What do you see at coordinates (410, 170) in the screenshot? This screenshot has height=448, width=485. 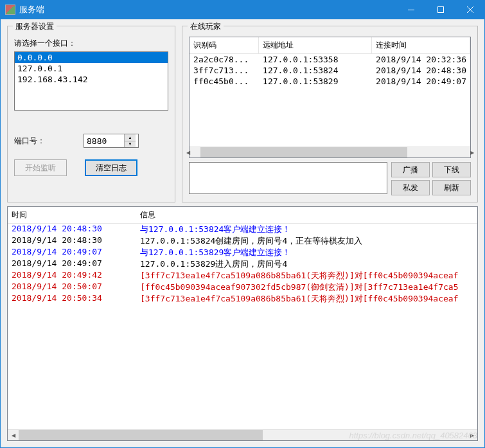 I see `broadcast-button: 广播` at bounding box center [410, 170].